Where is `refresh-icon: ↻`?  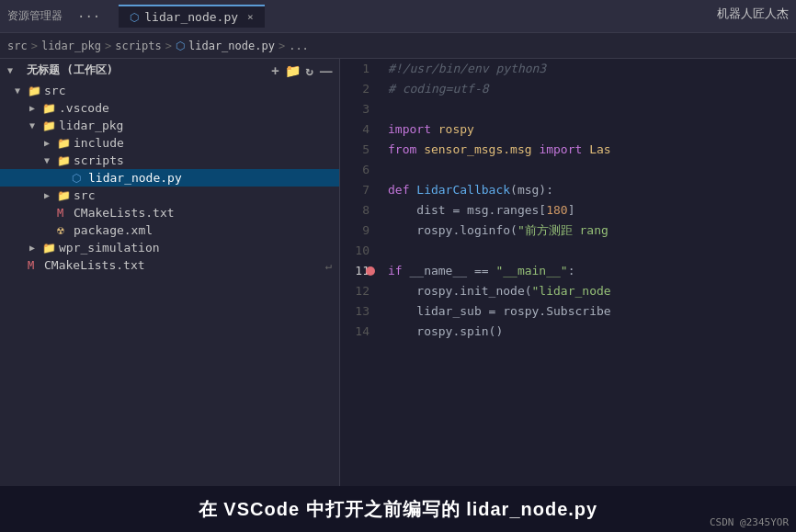
refresh-icon: ↻ is located at coordinates (310, 71).